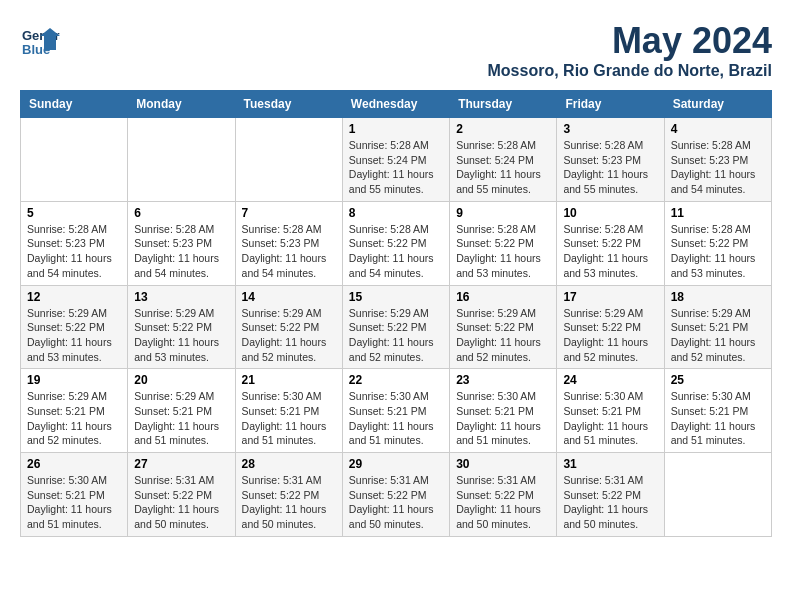 This screenshot has width=792, height=612. Describe the element at coordinates (181, 213) in the screenshot. I see `day-number: 6` at that location.